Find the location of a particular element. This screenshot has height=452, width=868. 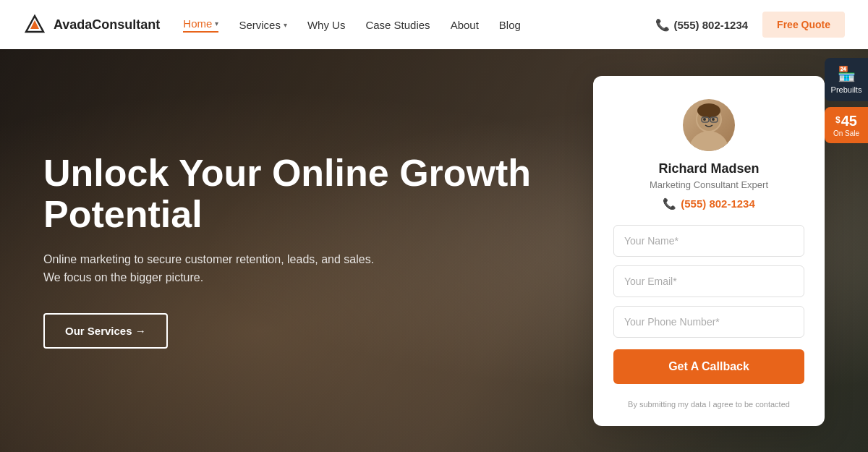

brand-name: AvadaConsultant is located at coordinates (107, 25).